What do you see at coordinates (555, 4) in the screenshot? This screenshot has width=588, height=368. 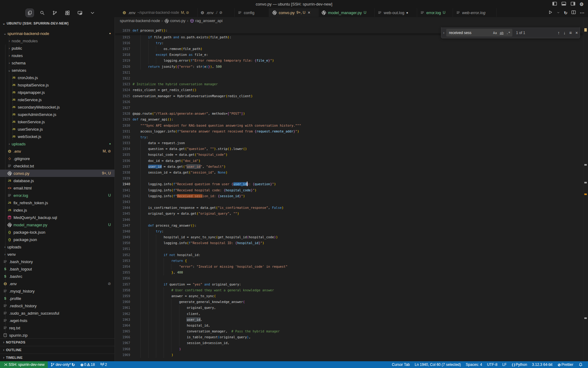 I see `layout-sidebar-left-button` at bounding box center [555, 4].